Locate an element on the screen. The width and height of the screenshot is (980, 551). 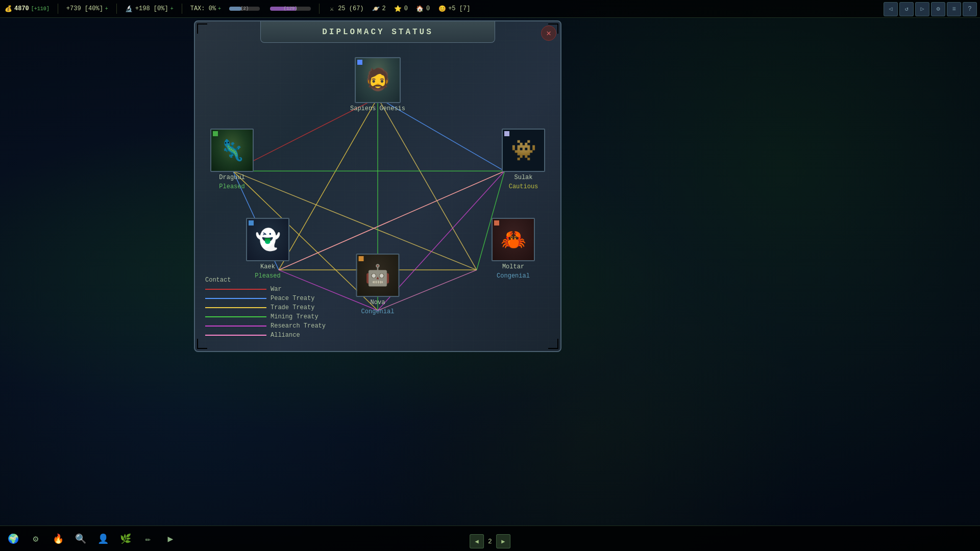
toolbar-btn-globe: 🌍 is located at coordinates (13, 539).